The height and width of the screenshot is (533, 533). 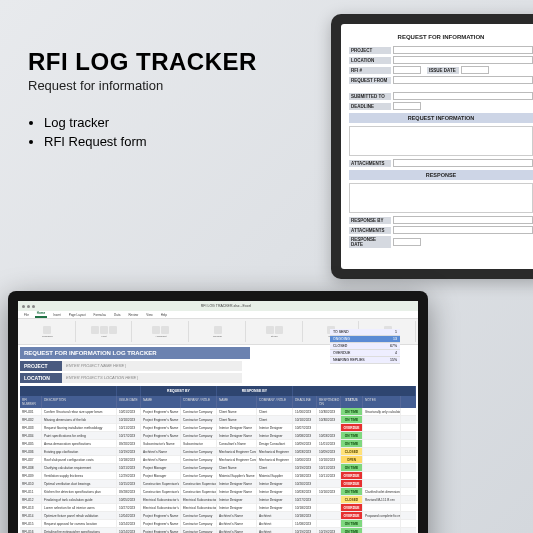 What do you see at coordinates (407, 70) in the screenshot?
I see `field-rfi-no` at bounding box center [407, 70].